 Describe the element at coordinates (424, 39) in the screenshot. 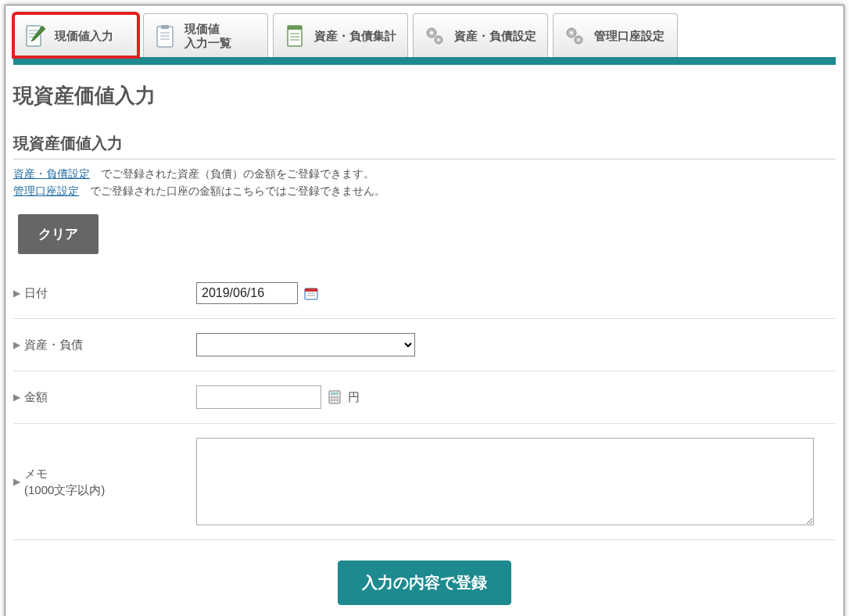

I see `tab-bar: 現価値入力 現価値 入力一覧` at that location.